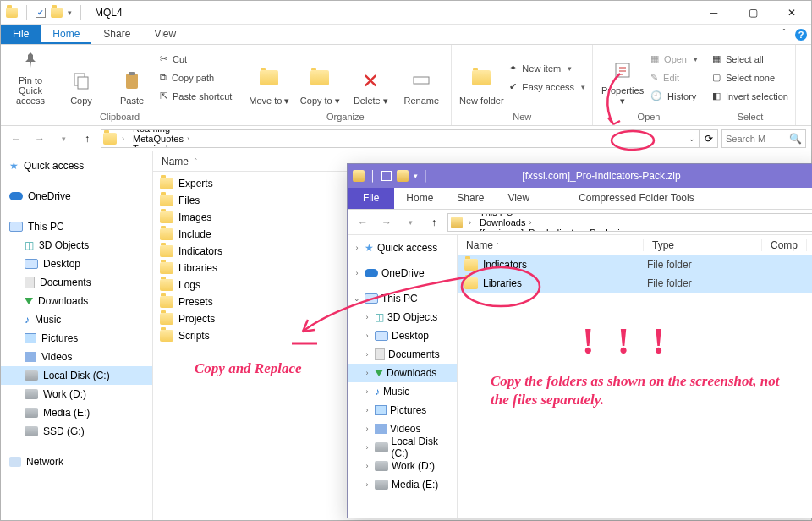  What do you see at coordinates (196, 78) in the screenshot?
I see `copy-path-button: ⧉Copy path` at bounding box center [196, 78].